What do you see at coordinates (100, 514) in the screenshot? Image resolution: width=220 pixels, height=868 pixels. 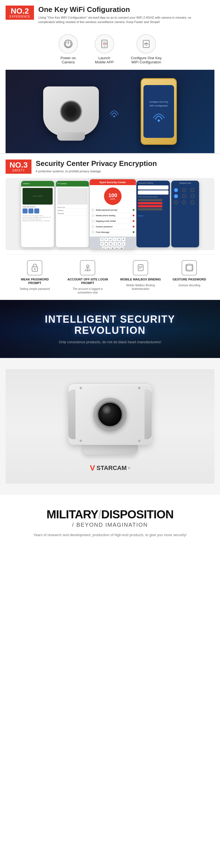 I see `slash-icon: /` at bounding box center [100, 514].